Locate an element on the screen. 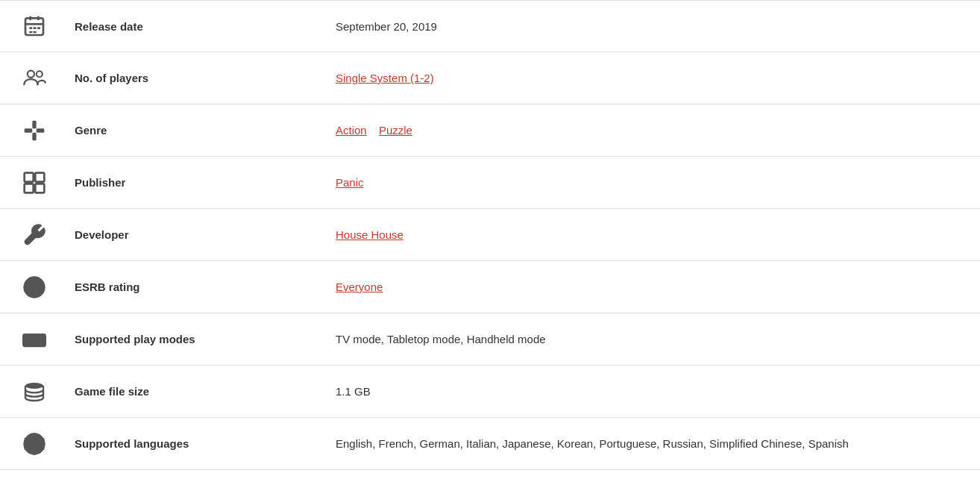 The height and width of the screenshot is (482, 980). release-date-label: Release date is located at coordinates (201, 27).